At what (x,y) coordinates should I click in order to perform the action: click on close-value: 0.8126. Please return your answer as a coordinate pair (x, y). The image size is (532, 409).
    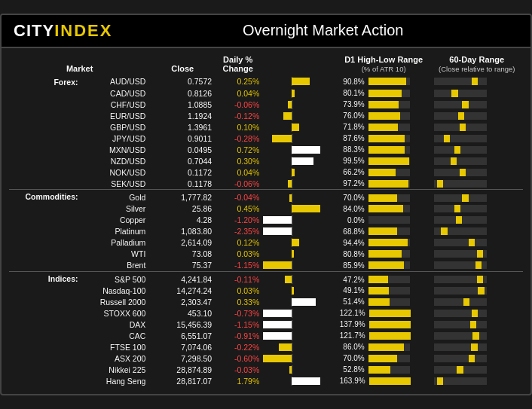
    Looking at the image, I should click on (182, 93).